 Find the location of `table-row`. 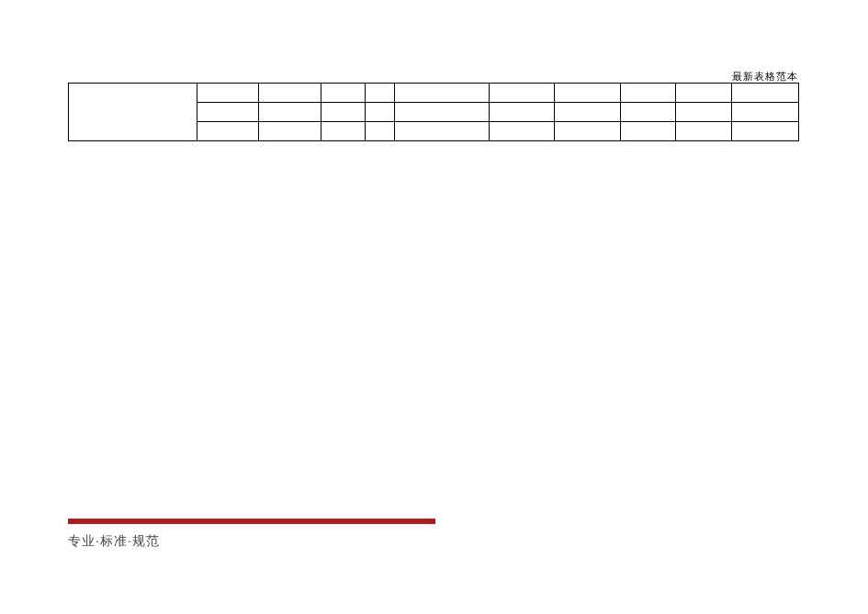

table-row is located at coordinates (434, 94).